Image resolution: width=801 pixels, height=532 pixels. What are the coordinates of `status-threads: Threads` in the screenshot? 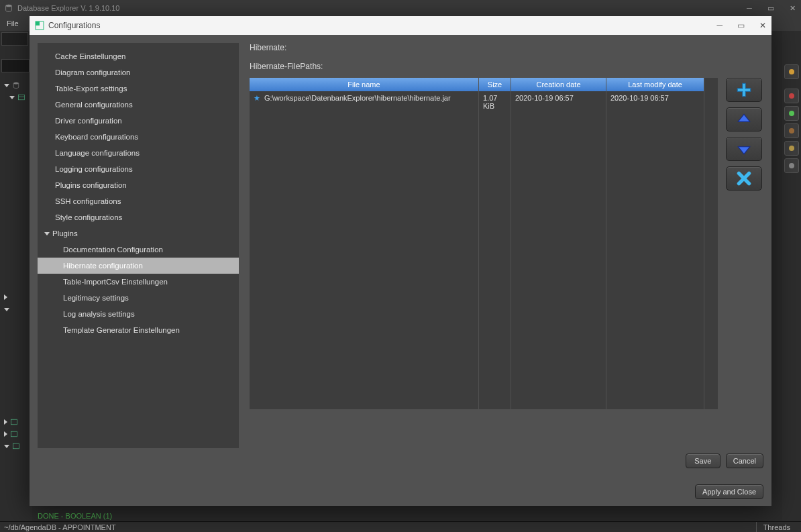 It's located at (777, 527).